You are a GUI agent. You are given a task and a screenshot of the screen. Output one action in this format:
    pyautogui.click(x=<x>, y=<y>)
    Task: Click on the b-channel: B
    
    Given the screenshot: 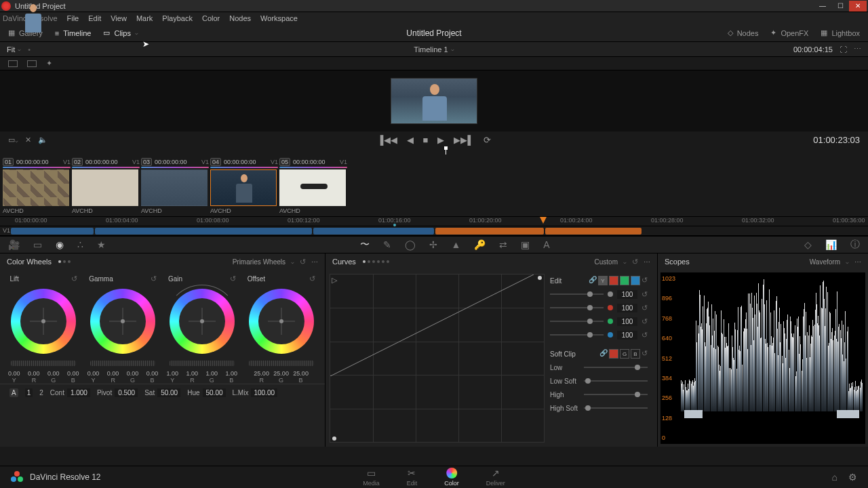 What is the action you would take?
    pyautogui.click(x=635, y=354)
    